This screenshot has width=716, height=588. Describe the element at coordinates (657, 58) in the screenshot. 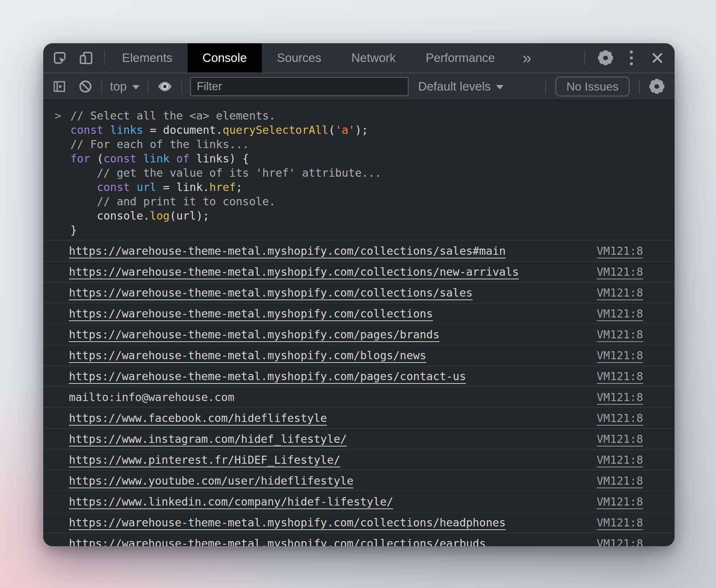

I see `close-icon` at that location.